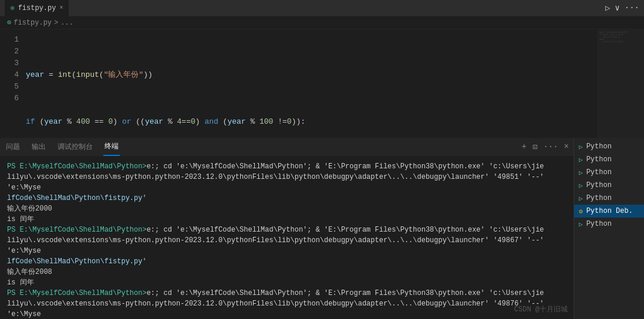 This screenshot has width=644, height=319. I want to click on tab-debug-console: 调试控制台, so click(75, 147).